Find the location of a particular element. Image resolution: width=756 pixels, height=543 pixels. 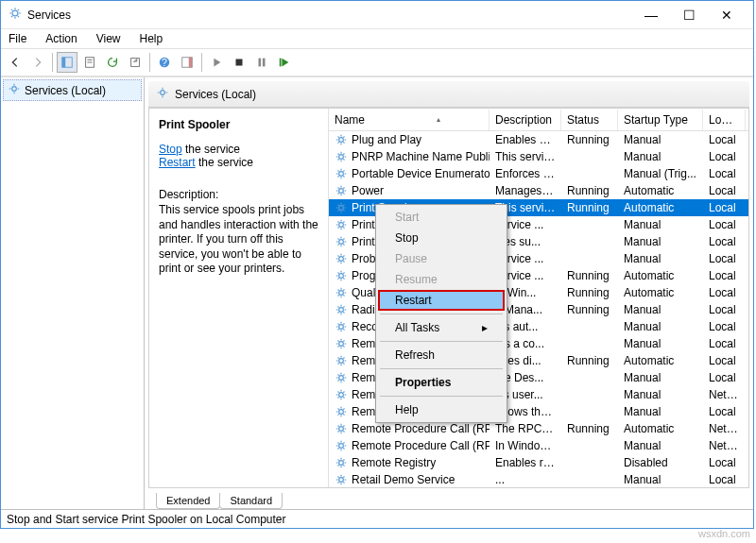

tab-extended: Extended is located at coordinates (188, 501).